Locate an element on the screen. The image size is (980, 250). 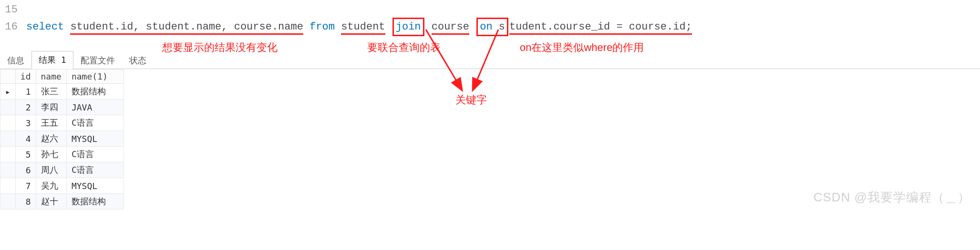
cell-name: 张三 is located at coordinates (51, 91).